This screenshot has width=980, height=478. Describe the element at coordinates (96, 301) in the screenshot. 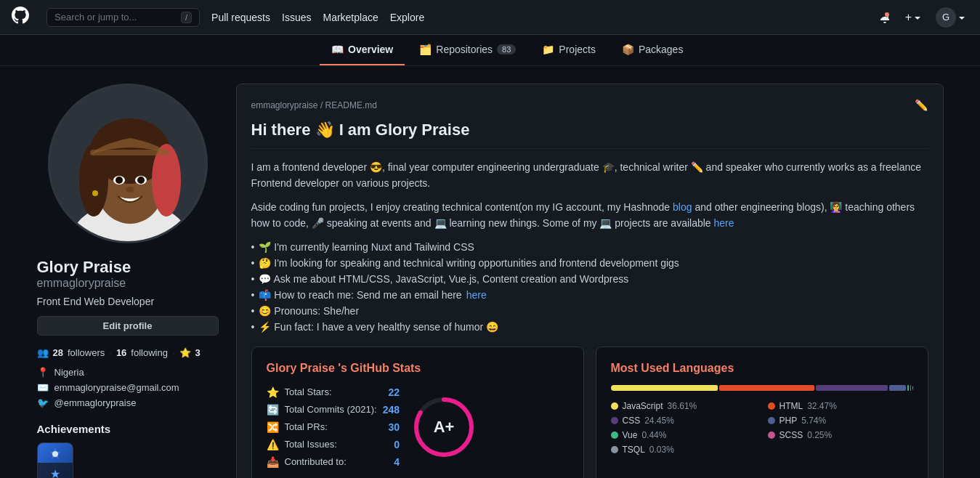

I see `profile-bio: Front End Web Developer` at that location.